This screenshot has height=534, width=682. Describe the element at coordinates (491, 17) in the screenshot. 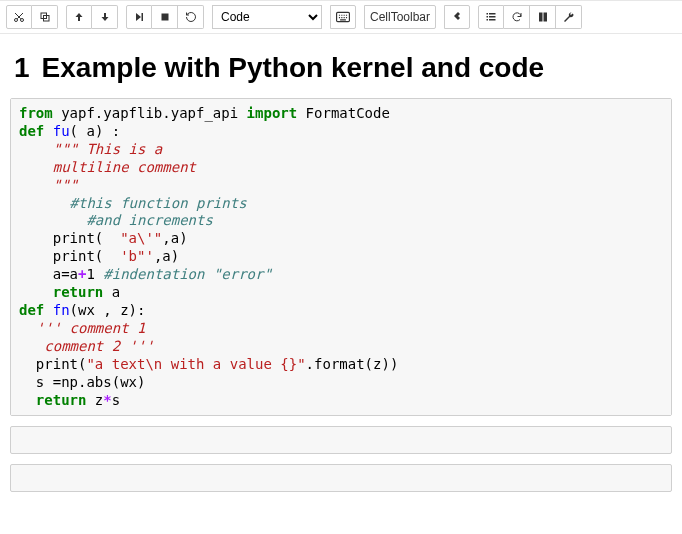

I see `list-icon` at that location.